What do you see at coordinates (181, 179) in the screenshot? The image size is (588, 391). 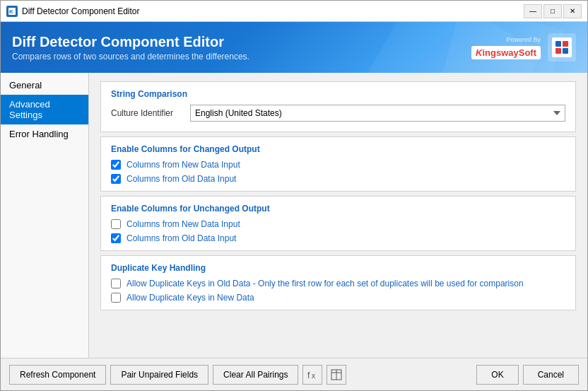 I see `changed-old-data-label: Columns from Old Data Input` at bounding box center [181, 179].